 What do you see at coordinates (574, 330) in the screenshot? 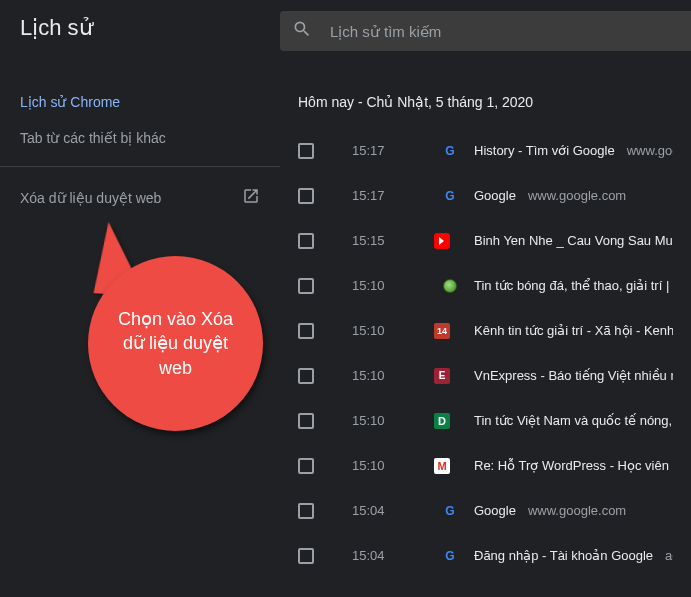
I see `row-text: Kênh tin tức giải trí - Xã hội - Kenh14.…` at bounding box center [574, 330].